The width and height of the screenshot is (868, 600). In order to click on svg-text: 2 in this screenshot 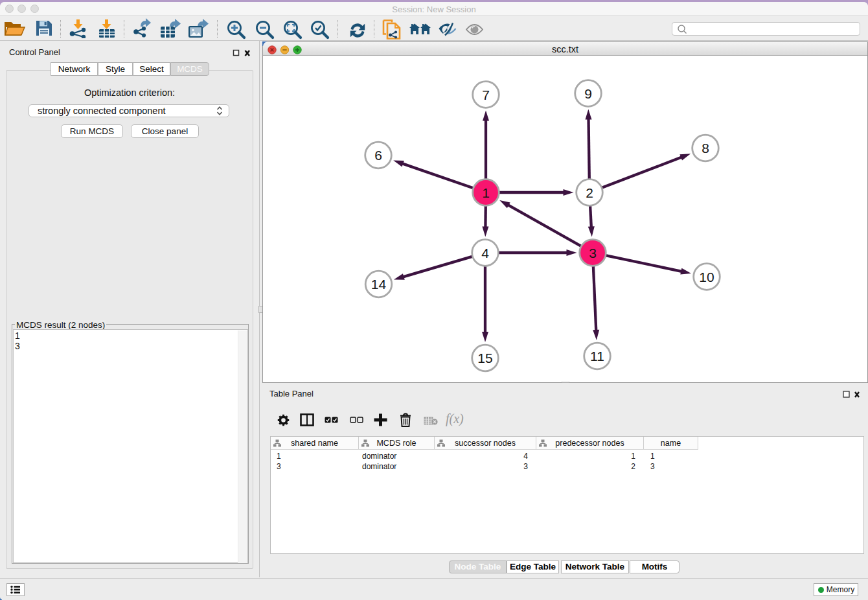, I will do `click(589, 193)`.